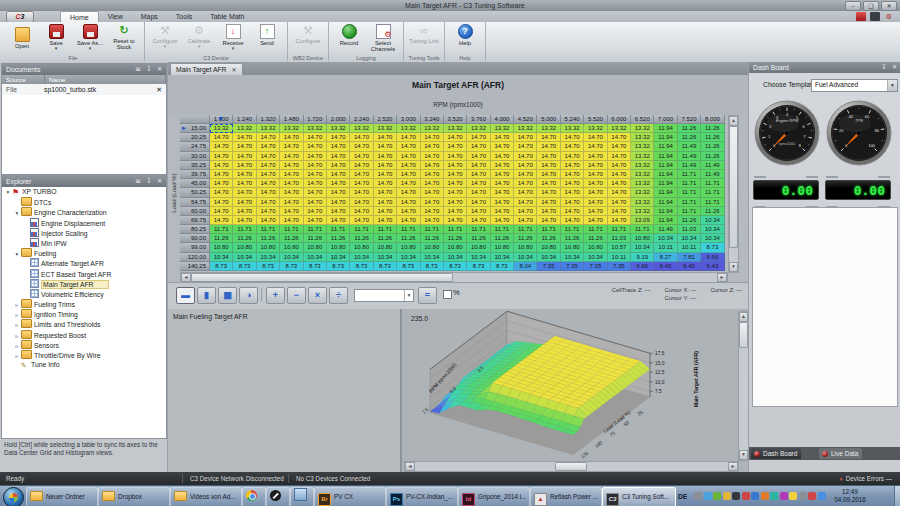 This screenshot has width=900, height=506. Describe the element at coordinates (350, 496) in the screenshot. I see `taskbar-item-pv-cx: BrPV CX` at that location.